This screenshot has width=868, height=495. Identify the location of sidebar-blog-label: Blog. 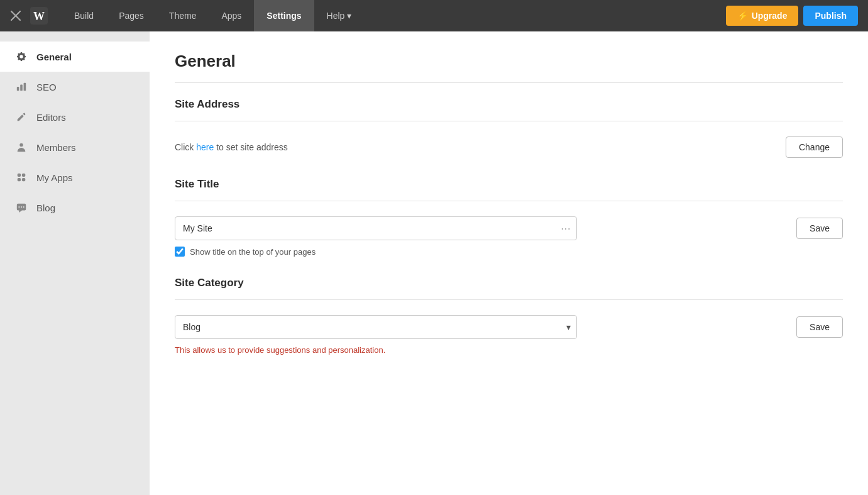
(46, 208).